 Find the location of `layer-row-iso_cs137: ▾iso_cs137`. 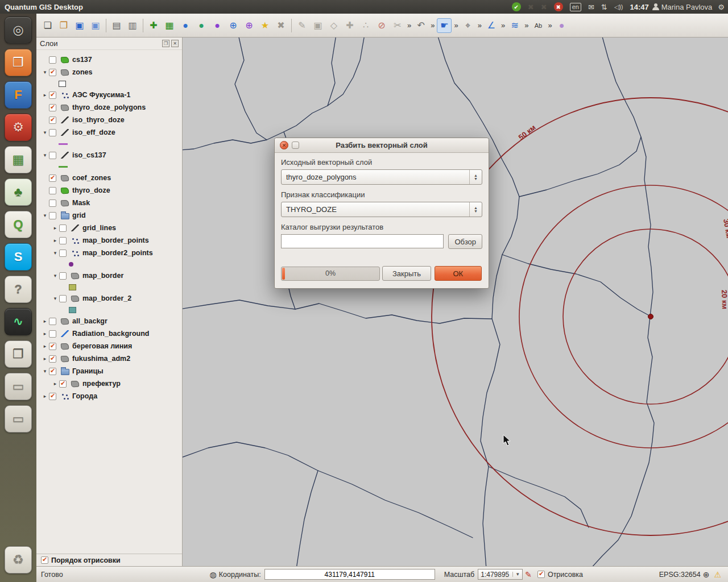

layer-row-iso_cs137: ▾iso_cs137 is located at coordinates (109, 155).